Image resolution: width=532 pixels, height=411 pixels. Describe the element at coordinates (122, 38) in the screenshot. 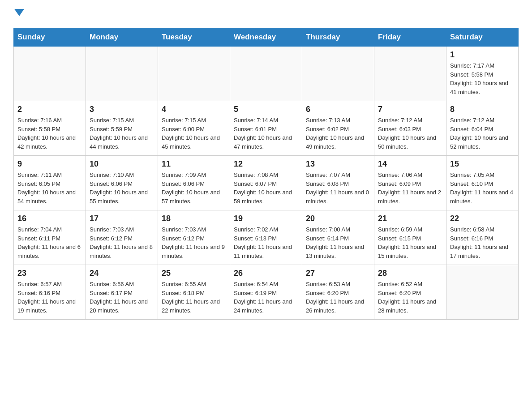

I see `weekday-header: Monday` at that location.